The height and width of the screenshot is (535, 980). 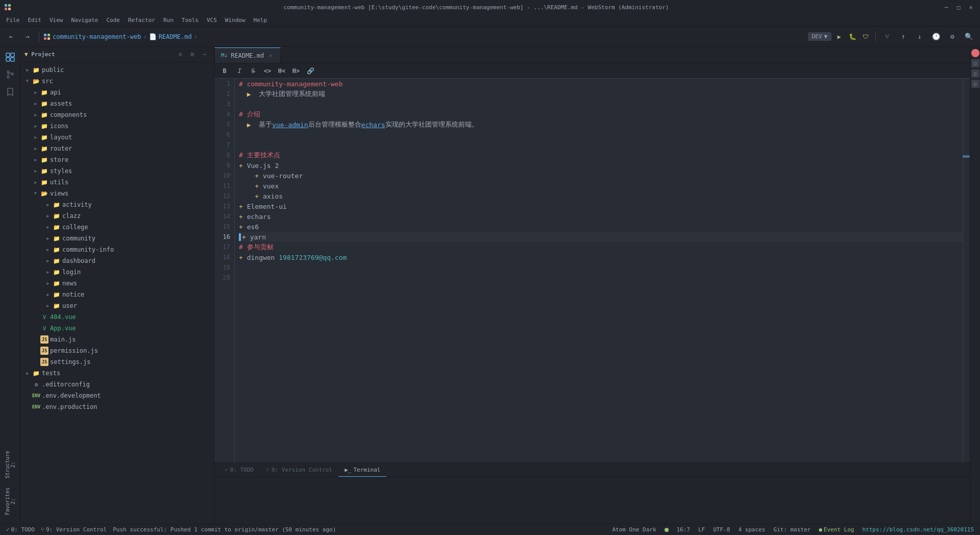 I want to click on status-dot-container, so click(x=667, y=530).